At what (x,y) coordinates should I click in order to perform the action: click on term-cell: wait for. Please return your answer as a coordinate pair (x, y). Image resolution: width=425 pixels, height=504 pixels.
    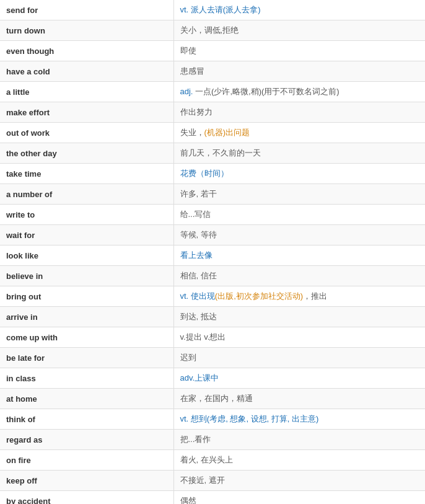
    Looking at the image, I should click on (87, 236).